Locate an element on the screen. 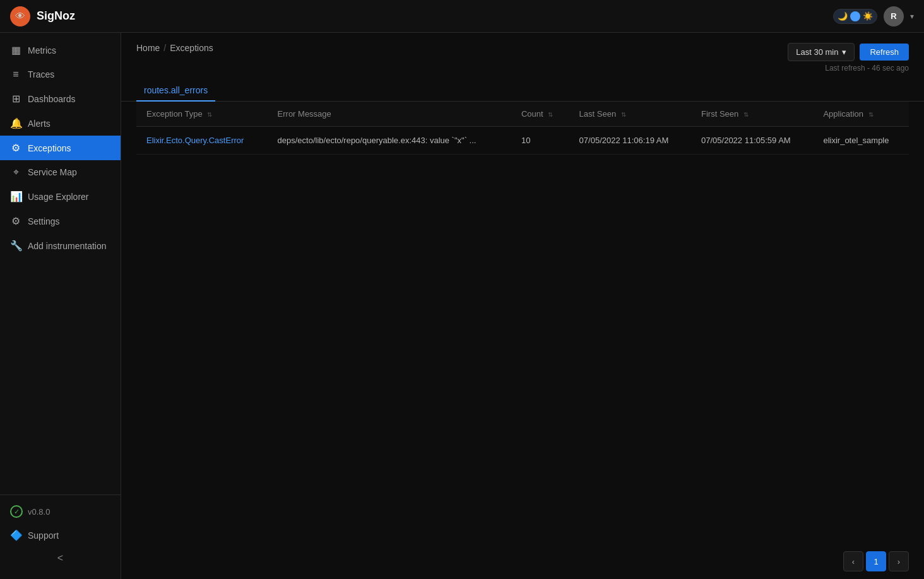 The image size is (924, 579). col-error-message: Error Message is located at coordinates (389, 114).